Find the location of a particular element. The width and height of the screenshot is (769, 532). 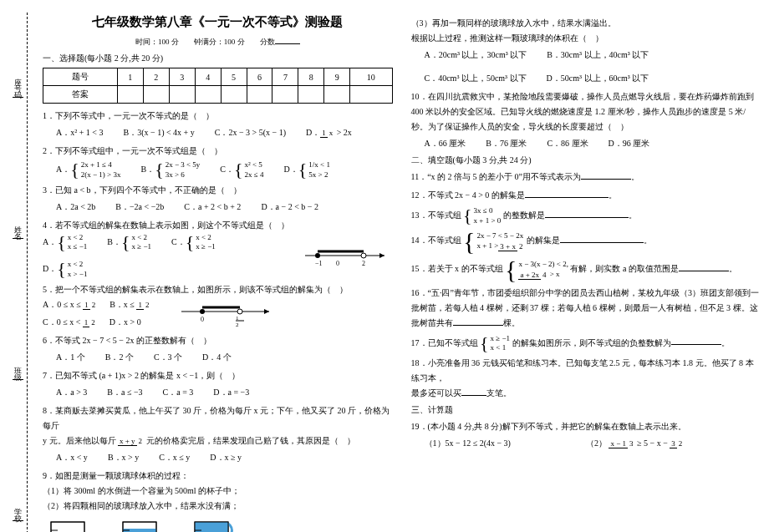

question-15: 15．若关于 x 的不等式组 { x − 3(x − 2) < 2, a + 2… is located at coordinates (587, 270).